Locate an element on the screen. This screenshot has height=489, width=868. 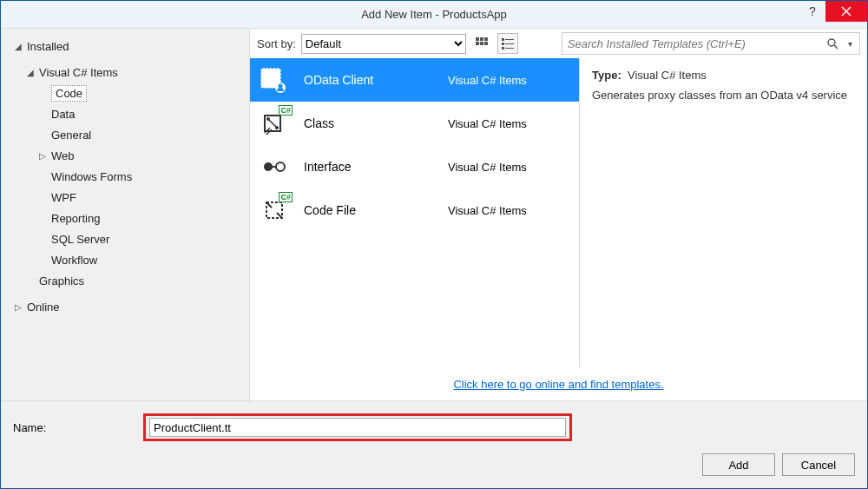
odata-client-icon is located at coordinates (274, 80).